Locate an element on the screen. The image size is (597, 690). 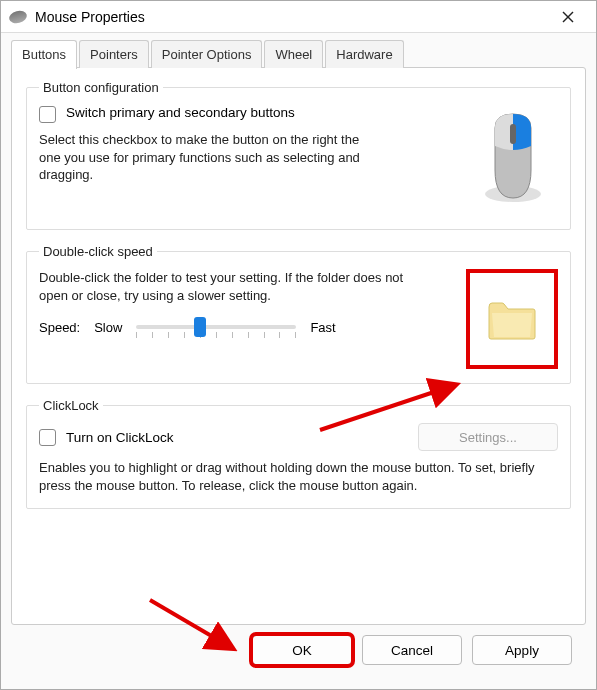
clicklock-checkbox is located at coordinates (48, 438).